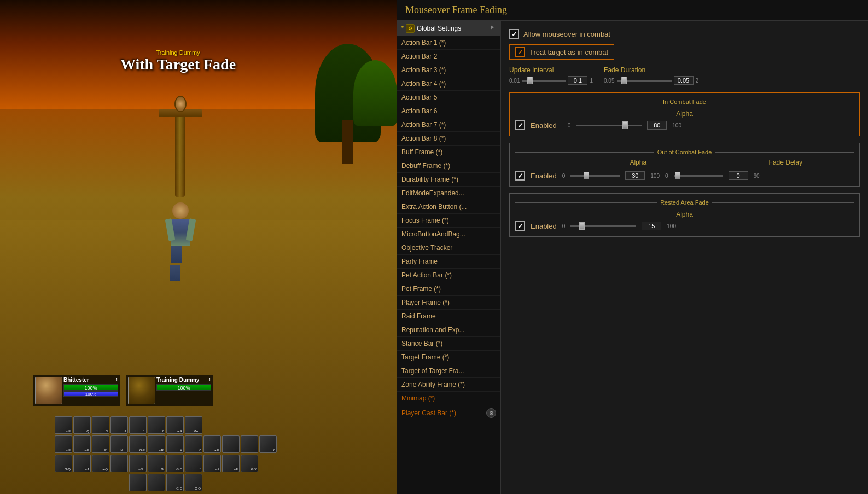 Image resolution: width=868 pixels, height=494 pixels. I want to click on in-combat-alpha-value: 80, so click(657, 125).